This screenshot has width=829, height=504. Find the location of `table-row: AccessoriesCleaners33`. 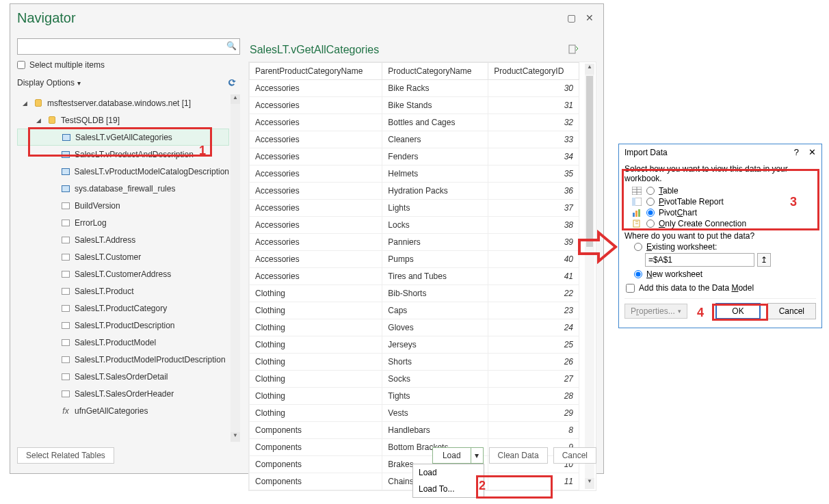

table-row: AccessoriesCleaners33 is located at coordinates (414, 140).